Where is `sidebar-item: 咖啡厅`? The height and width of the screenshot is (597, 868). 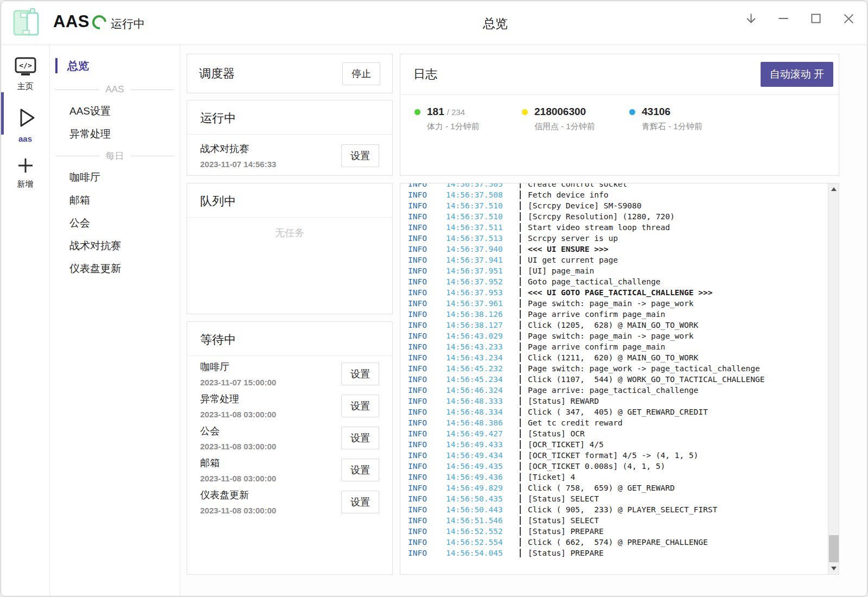
sidebar-item: 咖啡厅 is located at coordinates (115, 177).